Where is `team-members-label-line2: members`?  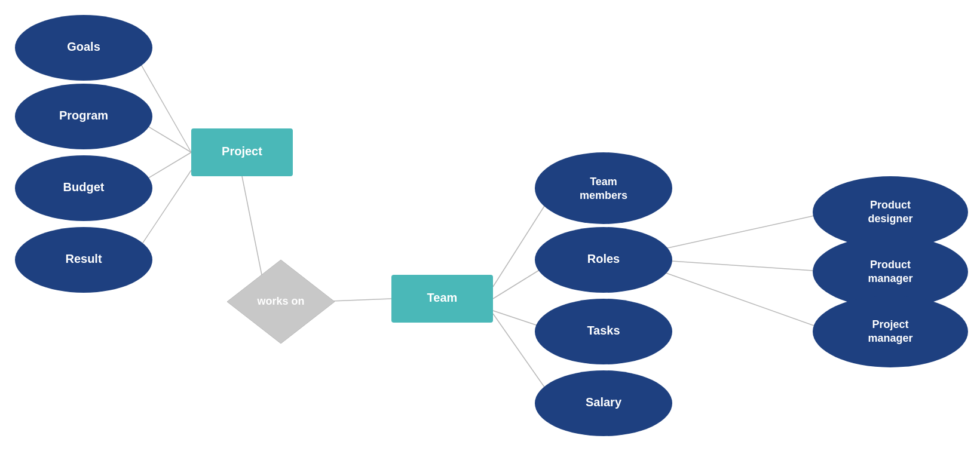
team-members-label-line2: members is located at coordinates (604, 195).